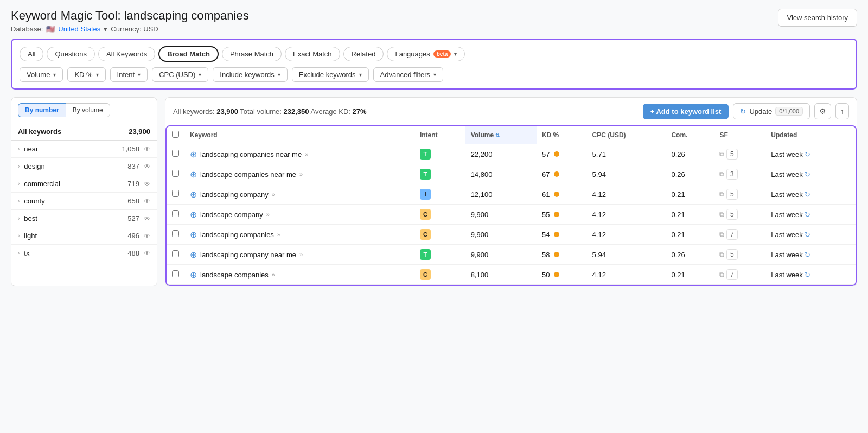 The height and width of the screenshot is (433, 868). What do you see at coordinates (129, 75) in the screenshot?
I see `intent-filter: Intent ▾` at bounding box center [129, 75].